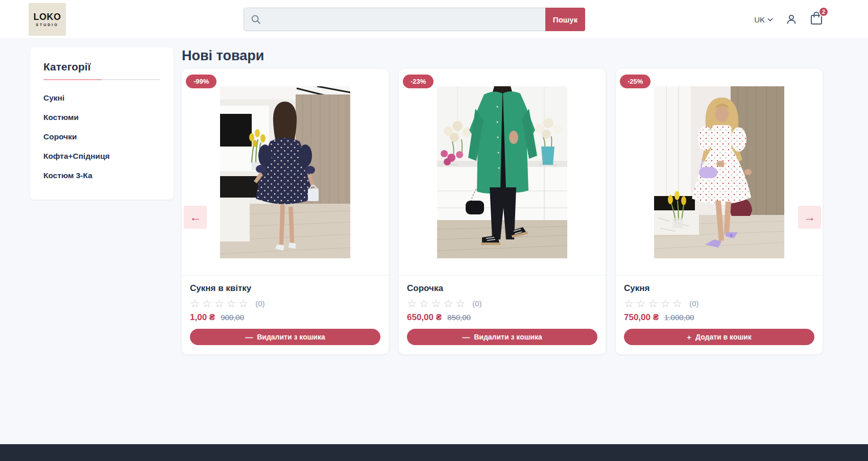  What do you see at coordinates (201, 82) in the screenshot?
I see `discount-badge: -99%` at bounding box center [201, 82].